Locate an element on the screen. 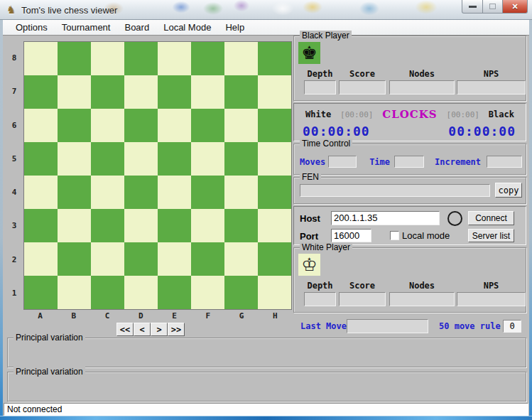 Image resolution: width=532 pixels, height=420 pixels. nav-prev-button: < is located at coordinates (142, 330).